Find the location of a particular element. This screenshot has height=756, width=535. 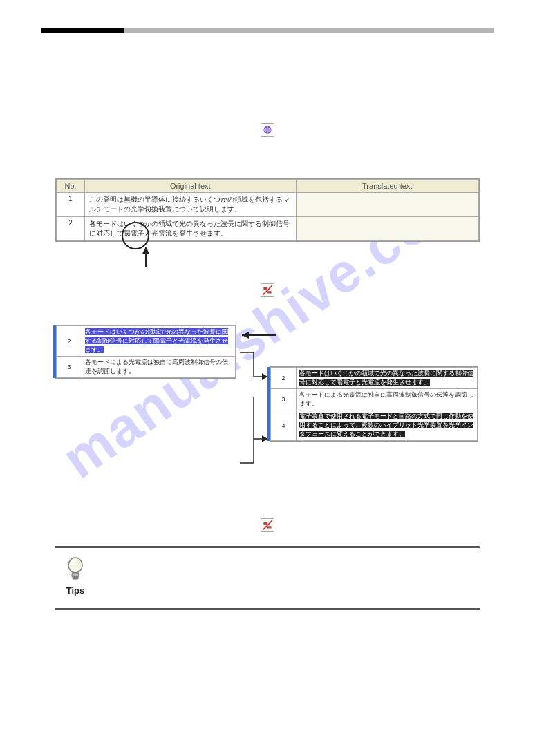

left-snippet-table: 2 各モードはいくつかの領域で光の異なった波長に関する制御信号に対応して陽電子と… is located at coordinates (146, 352).